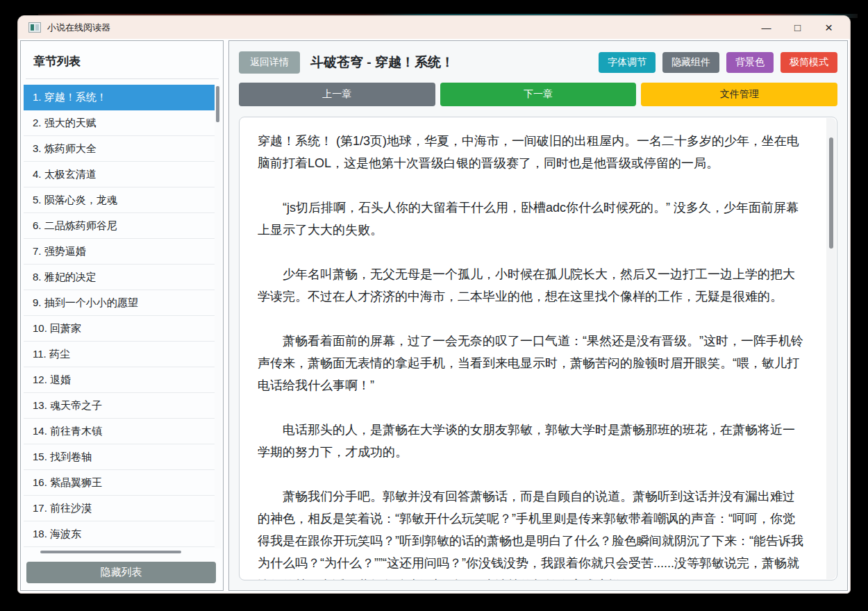 The image size is (868, 611). Describe the element at coordinates (538, 62) in the screenshot. I see `reader-header: 返回详情 斗破苍穹 - 穿越！系统！ 字体调节隐藏组件背景色极简模式` at that location.